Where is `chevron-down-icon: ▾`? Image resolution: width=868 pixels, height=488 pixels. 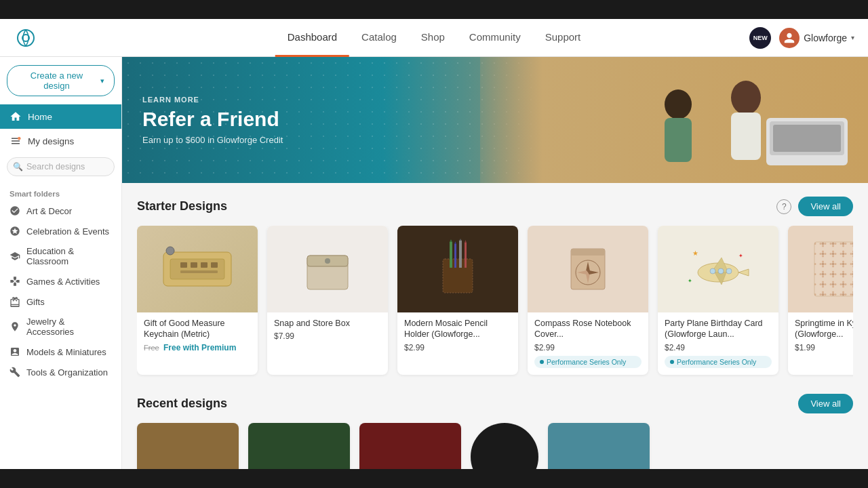 chevron-down-icon: ▾ is located at coordinates (853, 38).